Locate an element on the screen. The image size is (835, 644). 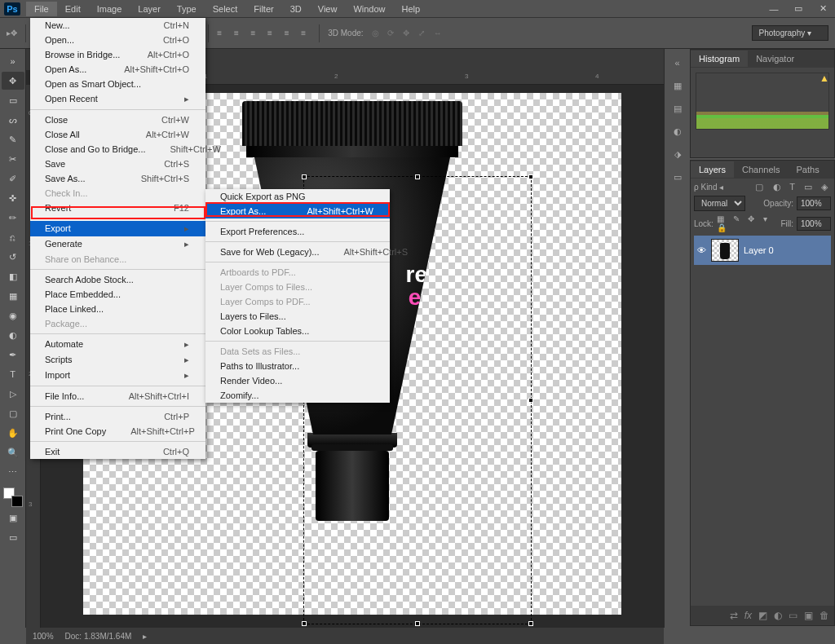
dodge-tool: ◐ is located at coordinates (13, 335).